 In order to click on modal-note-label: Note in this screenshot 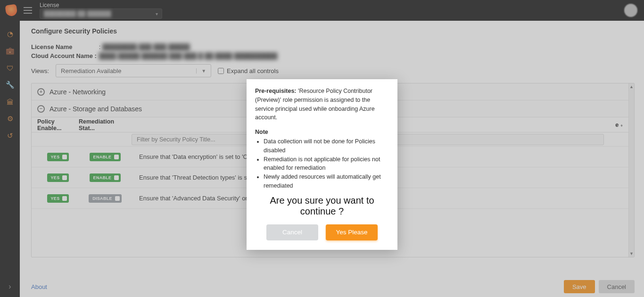, I will do `click(322, 132)`.